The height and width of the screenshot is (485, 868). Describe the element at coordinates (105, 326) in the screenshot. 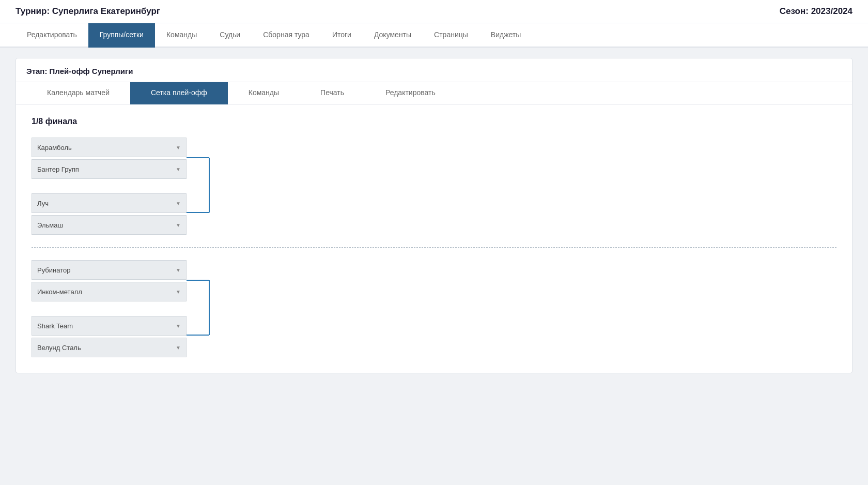

I see `team-name: Shark Team` at that location.